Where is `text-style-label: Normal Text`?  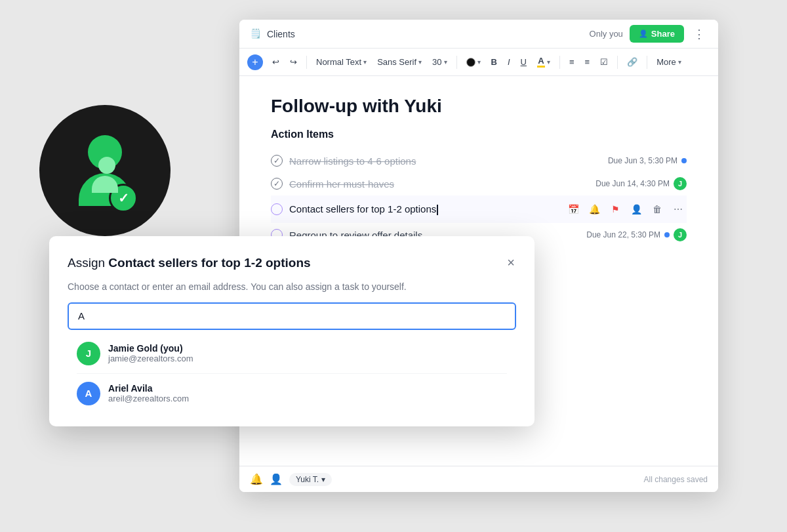 text-style-label: Normal Text is located at coordinates (338, 62).